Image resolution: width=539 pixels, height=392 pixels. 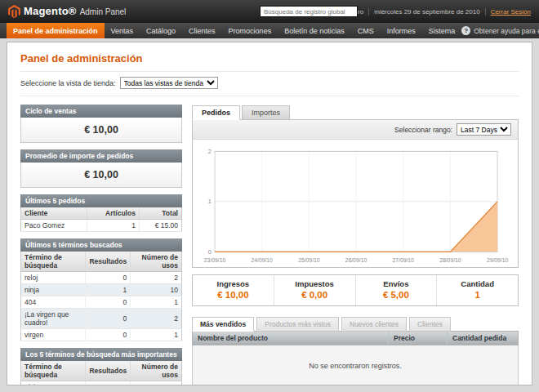 What do you see at coordinates (403, 260) in the screenshot?
I see `svg-text: 27/09/10` at bounding box center [403, 260].